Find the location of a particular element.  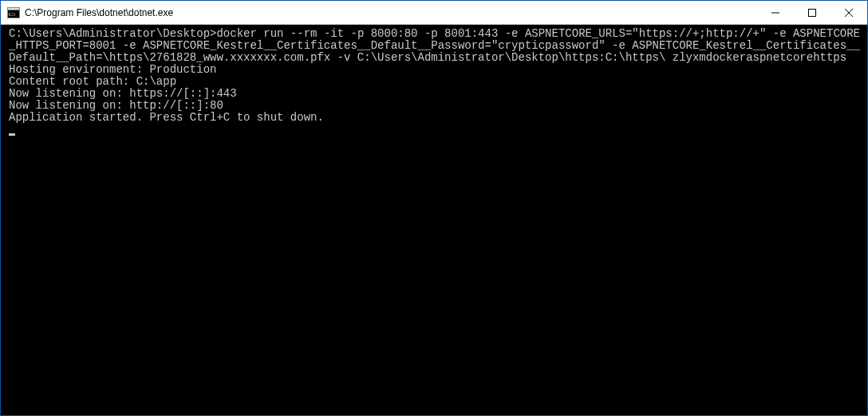

output-line: Application started. Press Ctrl+C to shu… is located at coordinates (166, 117).